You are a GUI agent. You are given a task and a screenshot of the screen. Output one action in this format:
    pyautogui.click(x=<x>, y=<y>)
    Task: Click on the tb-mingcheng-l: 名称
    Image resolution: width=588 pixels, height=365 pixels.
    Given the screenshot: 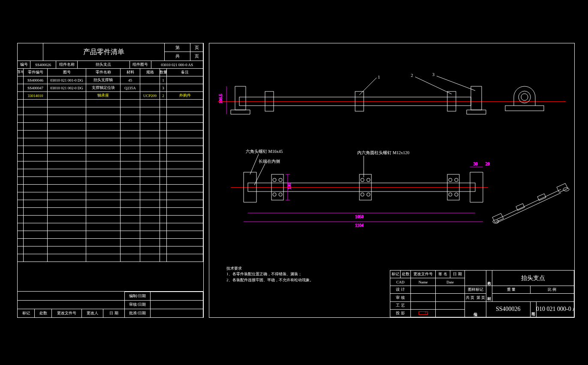 What is the action you would take?
    pyautogui.click(x=489, y=278)
    